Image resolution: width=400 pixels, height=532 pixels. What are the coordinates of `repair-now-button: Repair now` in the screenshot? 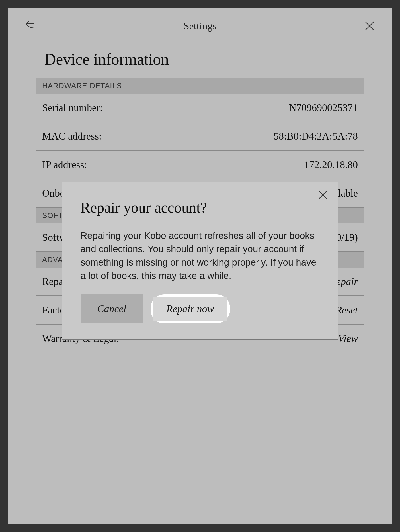 It's located at (190, 309).